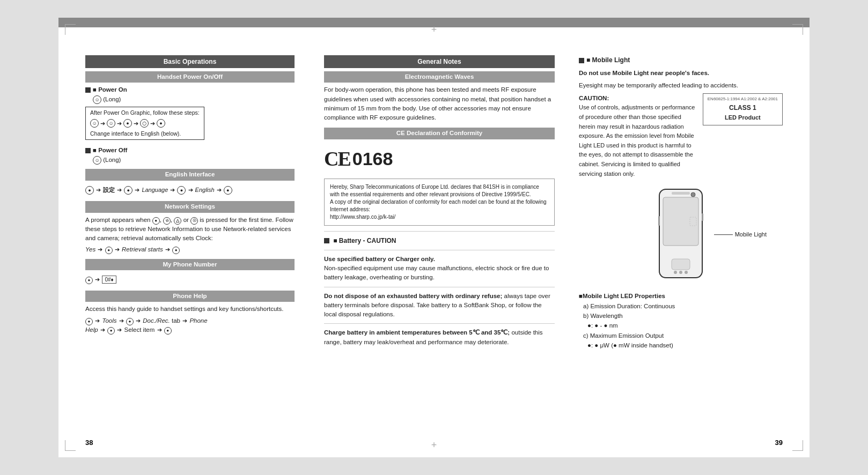 This screenshot has width=868, height=475. Describe the element at coordinates (110, 90) in the screenshot. I see `power-on-label: ■ Power On` at that location.